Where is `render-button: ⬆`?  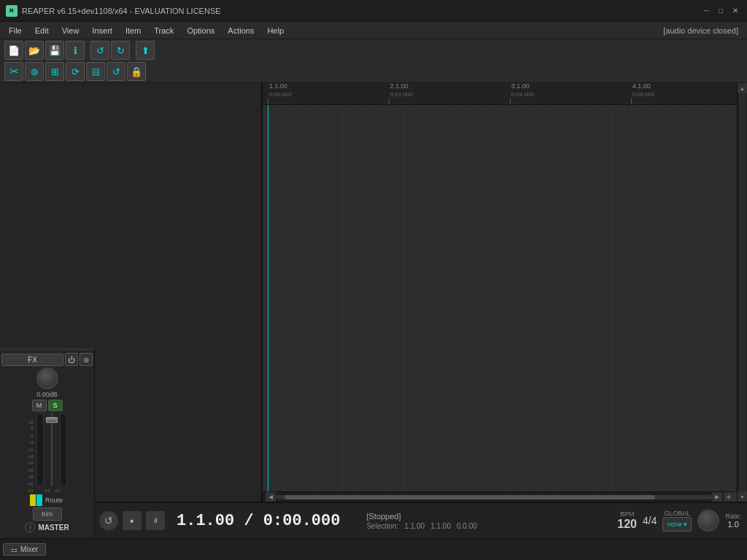 render-button: ⬆ is located at coordinates (145, 50).